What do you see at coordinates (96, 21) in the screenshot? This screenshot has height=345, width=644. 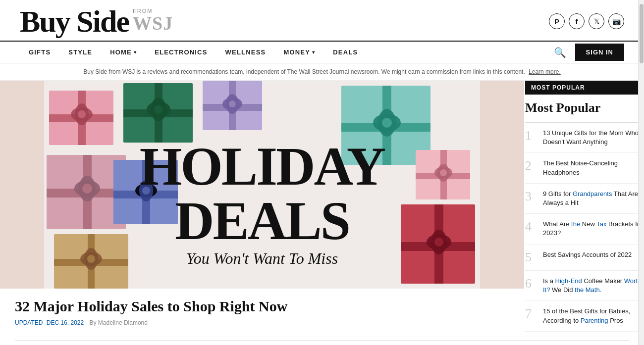 I see `logo-area: Buy Side FROM WSJ` at bounding box center [96, 21].